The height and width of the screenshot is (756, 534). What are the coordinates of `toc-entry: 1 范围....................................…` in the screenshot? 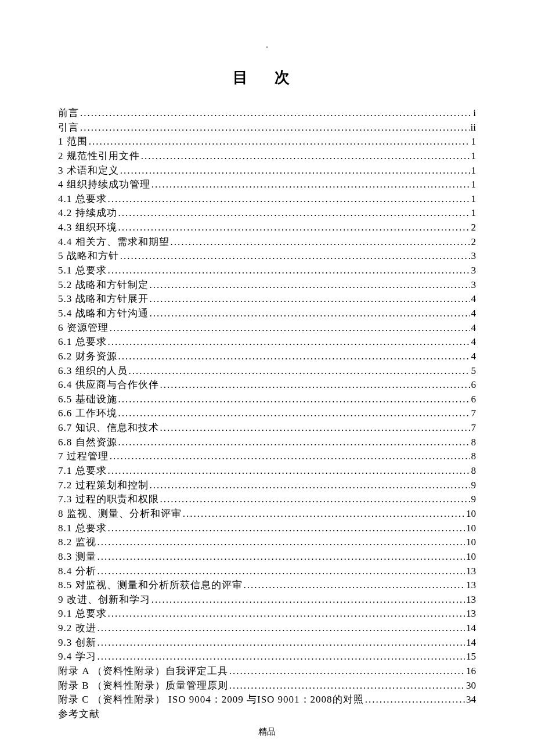 It's located at (267, 142).